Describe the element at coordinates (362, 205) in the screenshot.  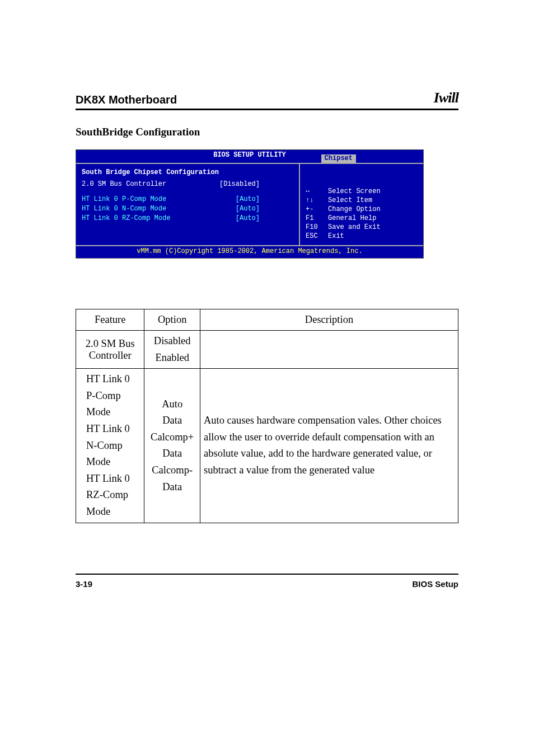
I see `bios-help-pane: ↔ Select Screen ↑↓ Select Item +- Change…` at that location.